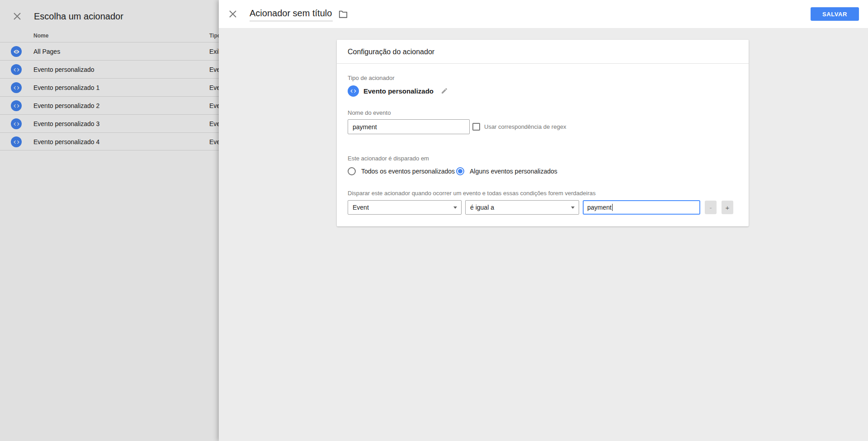 This screenshot has height=441, width=868. I want to click on fires-on-label: Este acionador é disparado em, so click(542, 158).